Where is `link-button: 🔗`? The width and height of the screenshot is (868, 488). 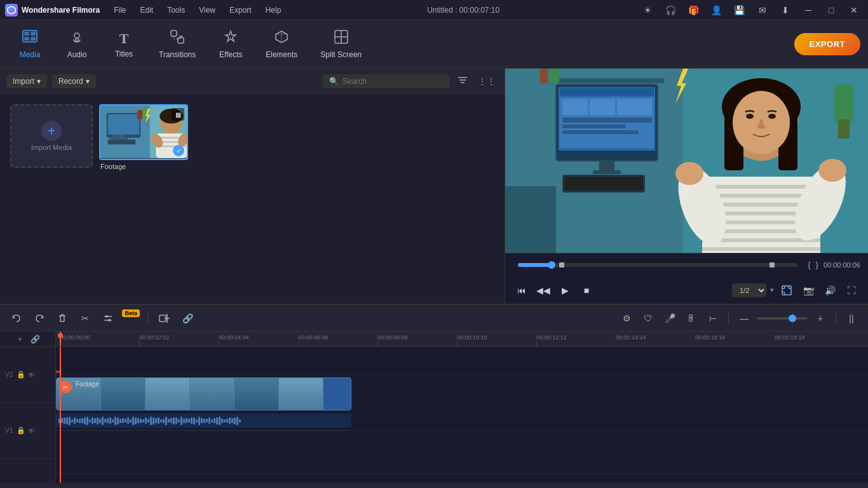 link-button: 🔗 is located at coordinates (187, 318).